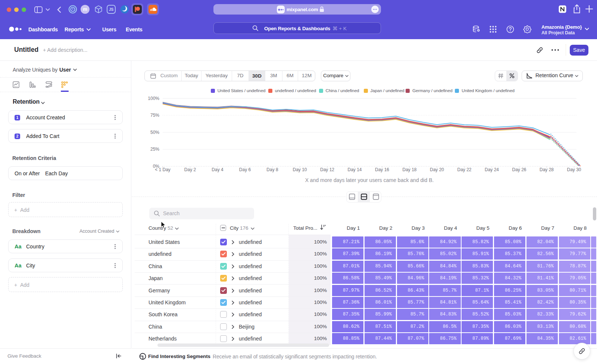 This screenshot has height=364, width=597. What do you see at coordinates (272, 170) in the screenshot?
I see `svg-text: Day 8` at bounding box center [272, 170].